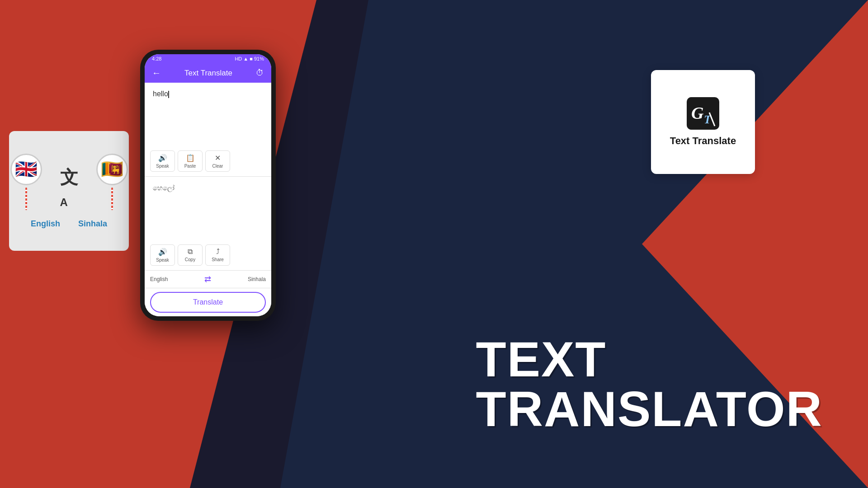 This screenshot has height=488, width=868. I want to click on phone-inner: 4:28 HD ▲ ■ 91% ← Text Translate ⏱ hello, so click(208, 185).